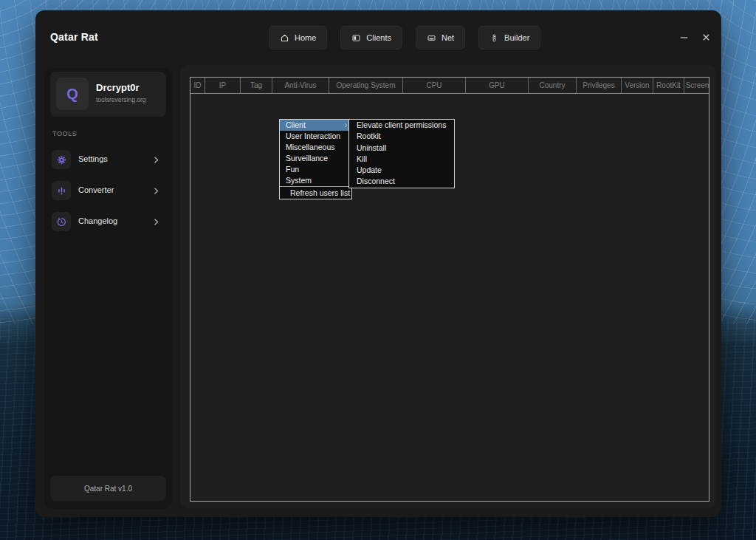 Image resolution: width=756 pixels, height=540 pixels. I want to click on history-icon, so click(62, 222).